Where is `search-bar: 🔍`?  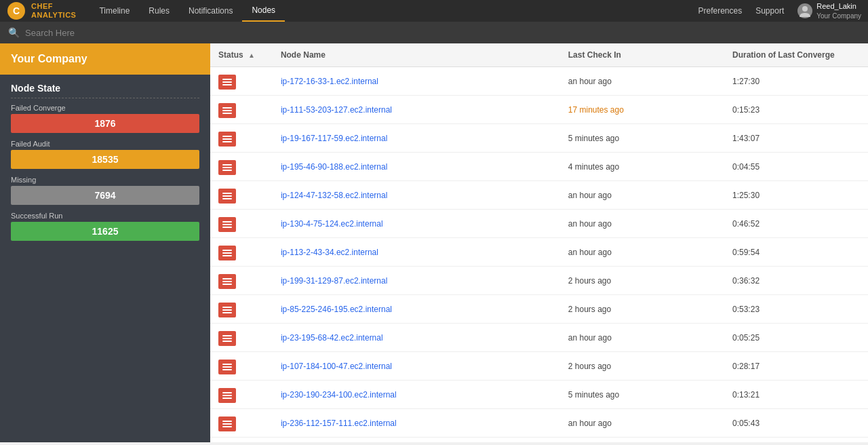
search-bar: 🔍 is located at coordinates (434, 33).